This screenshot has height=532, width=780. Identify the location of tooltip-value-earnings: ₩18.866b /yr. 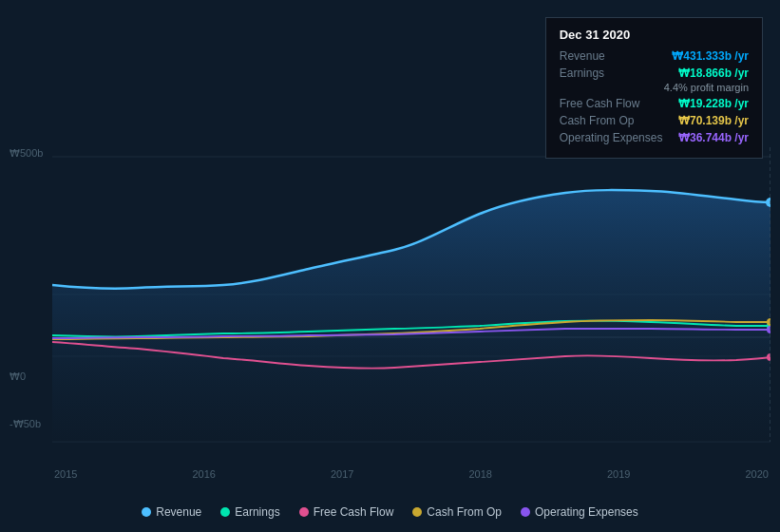
(713, 73).